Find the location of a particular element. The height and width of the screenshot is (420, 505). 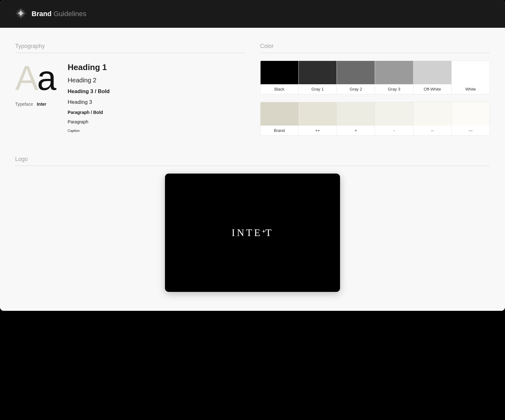

swatch: Gray 2 is located at coordinates (356, 78).